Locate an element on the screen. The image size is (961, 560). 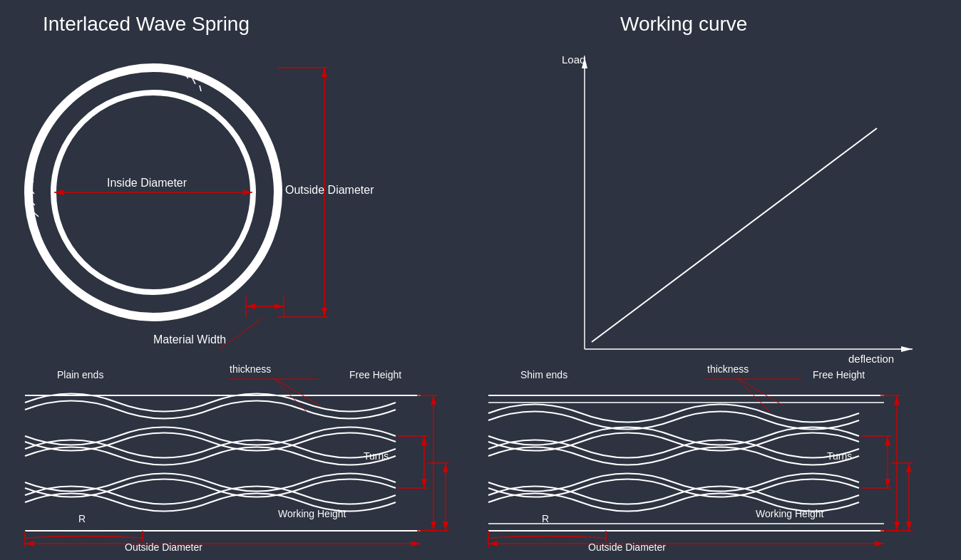
thickness-label-left: thickness is located at coordinates (250, 369).